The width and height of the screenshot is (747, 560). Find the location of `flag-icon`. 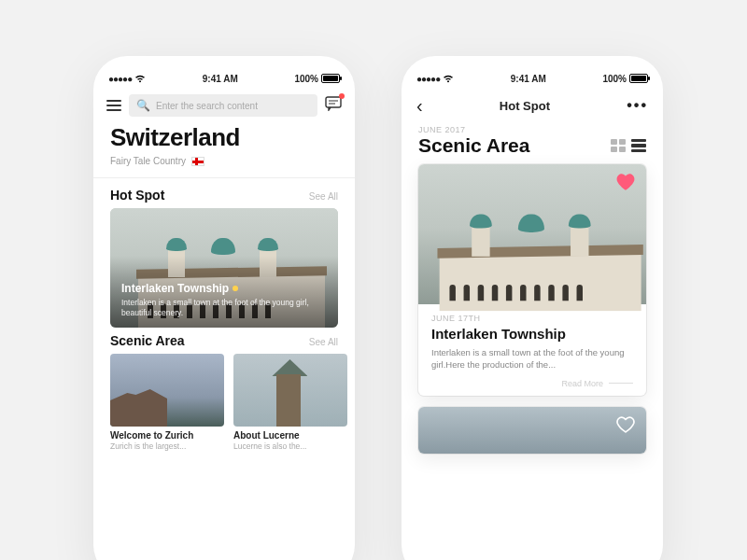

flag-icon is located at coordinates (198, 161).